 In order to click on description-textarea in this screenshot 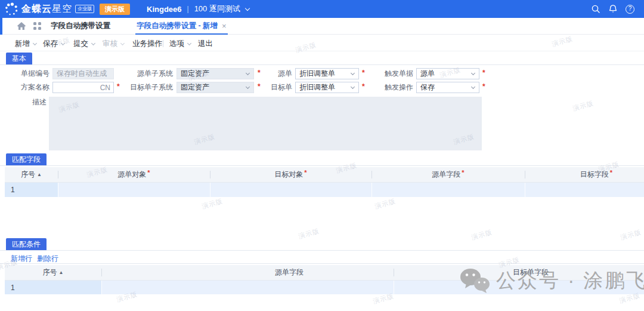, I will do `click(265, 124)`.